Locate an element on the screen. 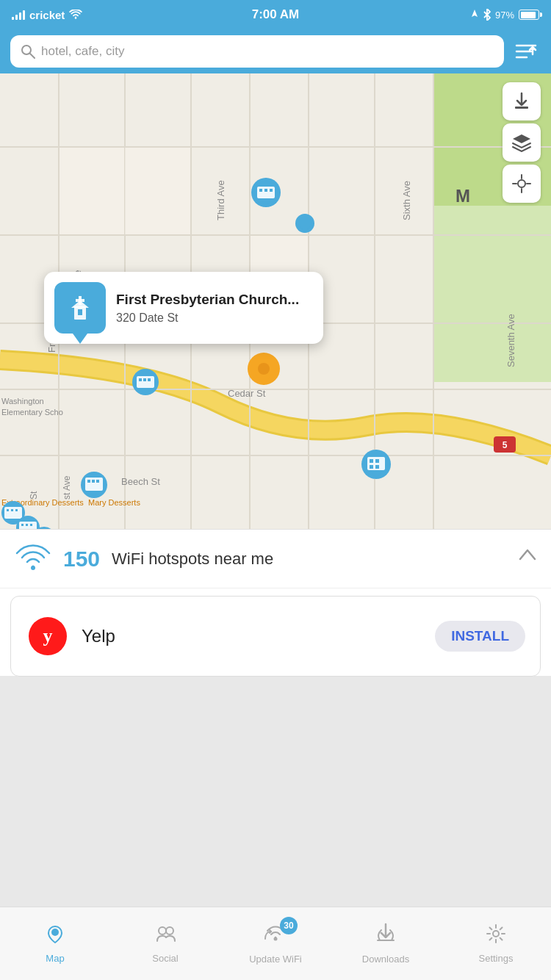 This screenshot has width=551, height=980. wifi-collapse-button is located at coordinates (527, 555).